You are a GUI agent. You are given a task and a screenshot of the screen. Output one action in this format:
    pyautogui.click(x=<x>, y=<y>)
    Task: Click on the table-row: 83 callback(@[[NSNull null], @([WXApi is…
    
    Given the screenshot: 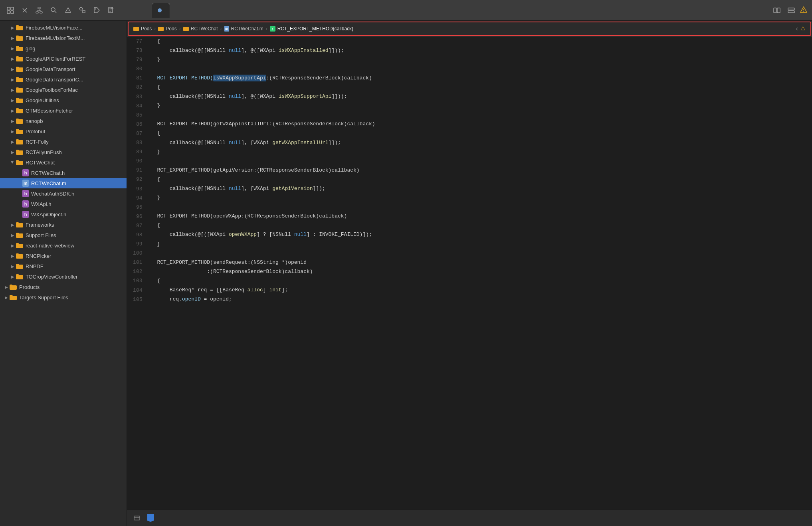 What is the action you would take?
    pyautogui.click(x=469, y=97)
    